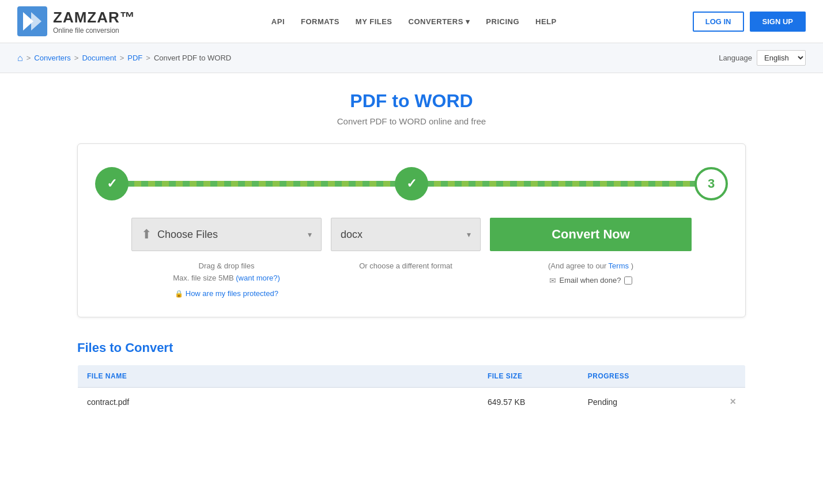  I want to click on file-action-cell: ×, so click(729, 402).